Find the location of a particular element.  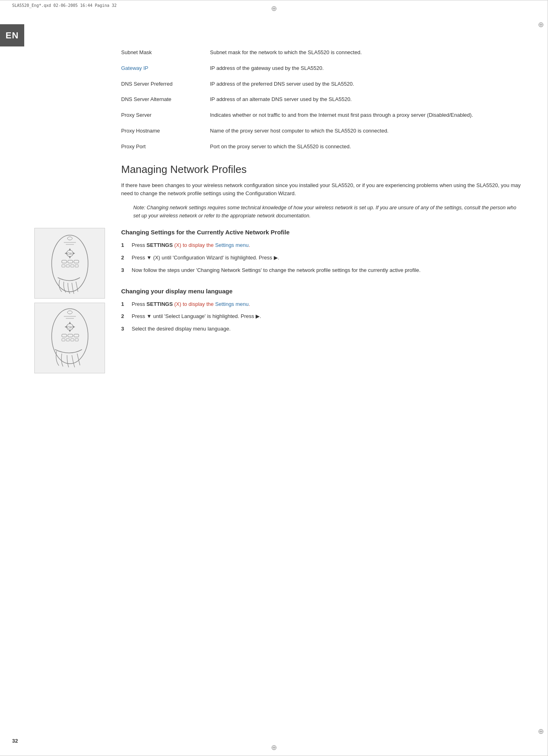

term-dns-preferred: DNS Server Preferred is located at coordinates (166, 84).